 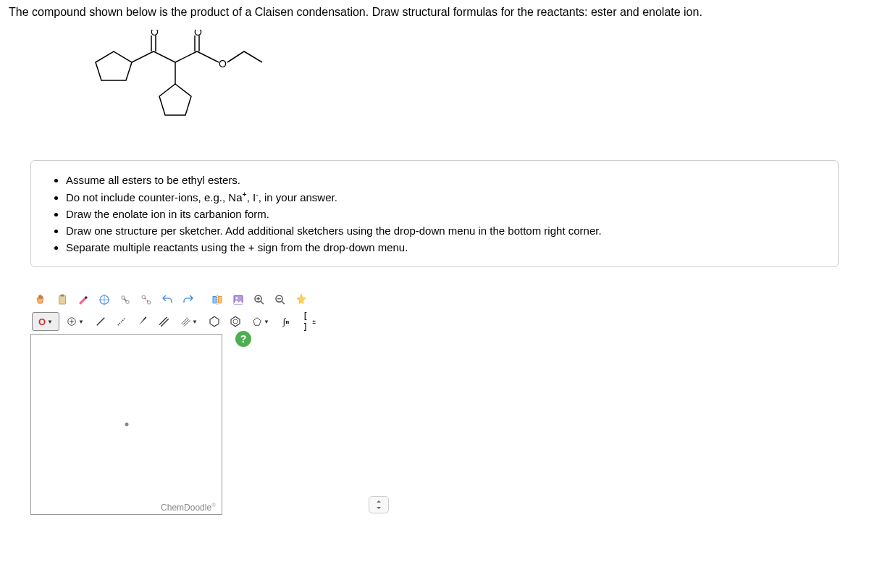 I want to click on undo-icon, so click(x=167, y=300).